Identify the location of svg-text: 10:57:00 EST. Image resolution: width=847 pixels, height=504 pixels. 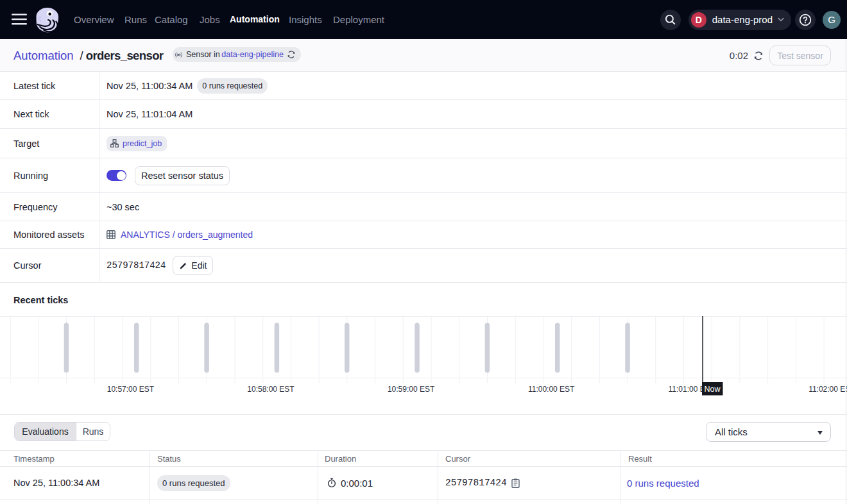
(131, 389).